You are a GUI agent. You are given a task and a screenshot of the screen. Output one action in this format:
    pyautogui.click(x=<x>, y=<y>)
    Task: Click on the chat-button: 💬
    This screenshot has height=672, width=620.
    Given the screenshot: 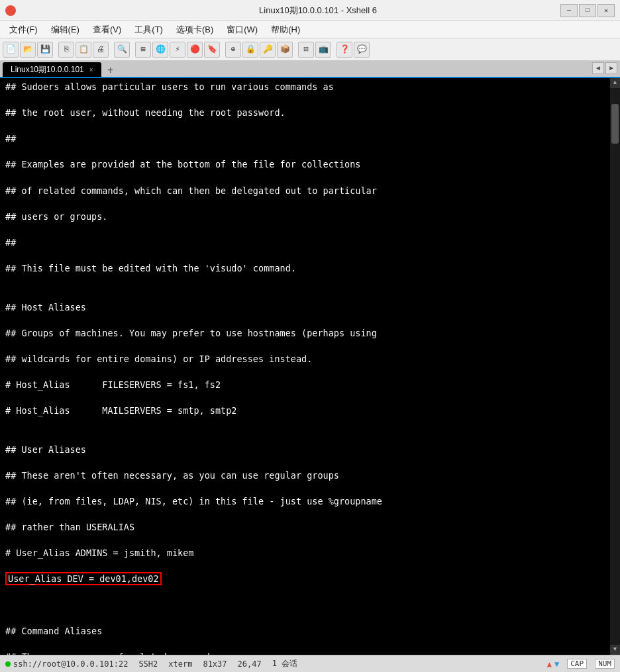 What is the action you would take?
    pyautogui.click(x=362, y=50)
    